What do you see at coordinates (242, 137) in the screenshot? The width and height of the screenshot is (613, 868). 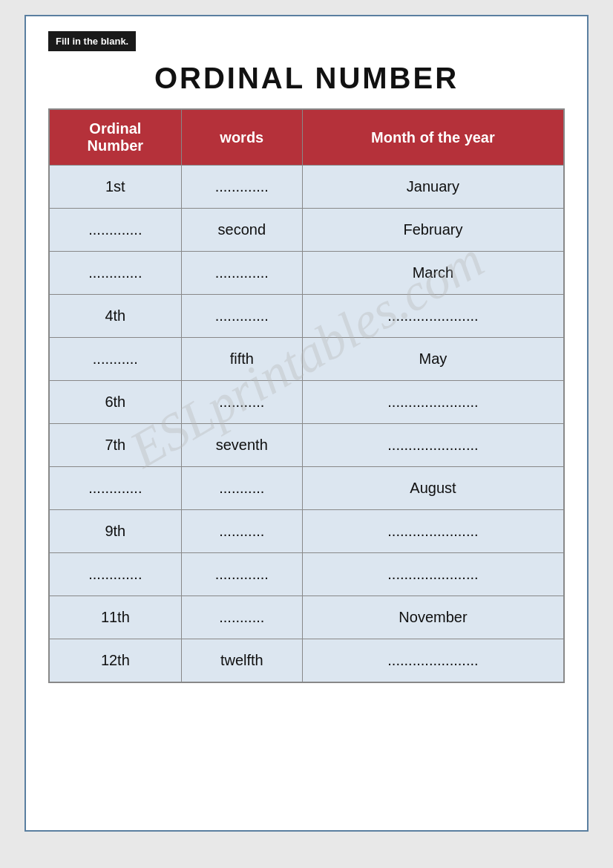 I see `header-words: words` at bounding box center [242, 137].